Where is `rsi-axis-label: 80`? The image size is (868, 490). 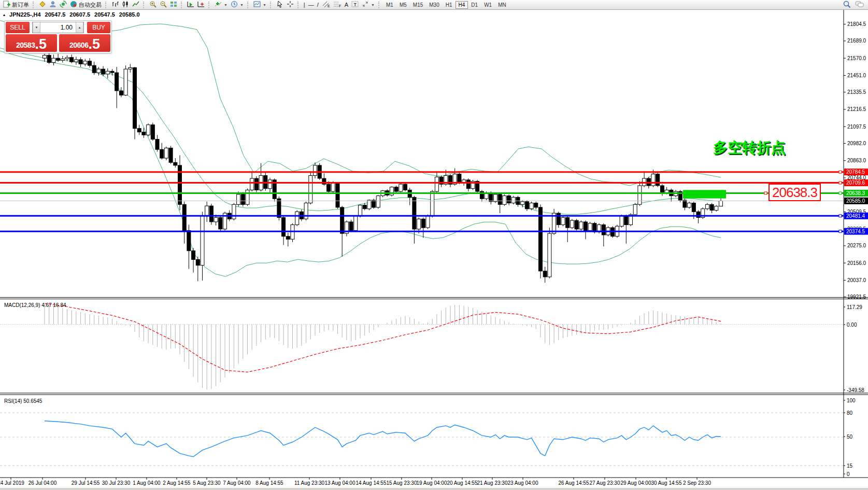 rsi-axis-label: 80 is located at coordinates (850, 413).